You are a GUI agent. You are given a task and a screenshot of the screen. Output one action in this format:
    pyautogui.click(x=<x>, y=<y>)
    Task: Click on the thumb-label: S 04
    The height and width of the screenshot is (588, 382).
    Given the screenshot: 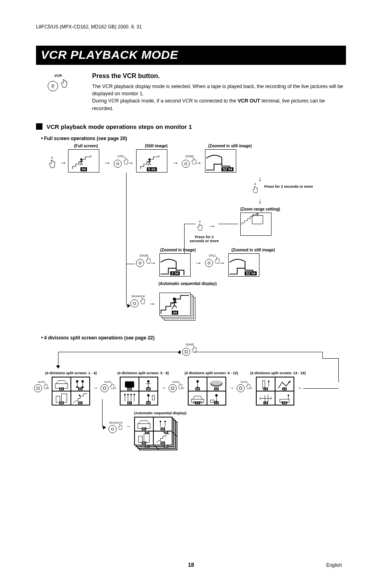 What is the action you would take?
    pyautogui.click(x=152, y=169)
    